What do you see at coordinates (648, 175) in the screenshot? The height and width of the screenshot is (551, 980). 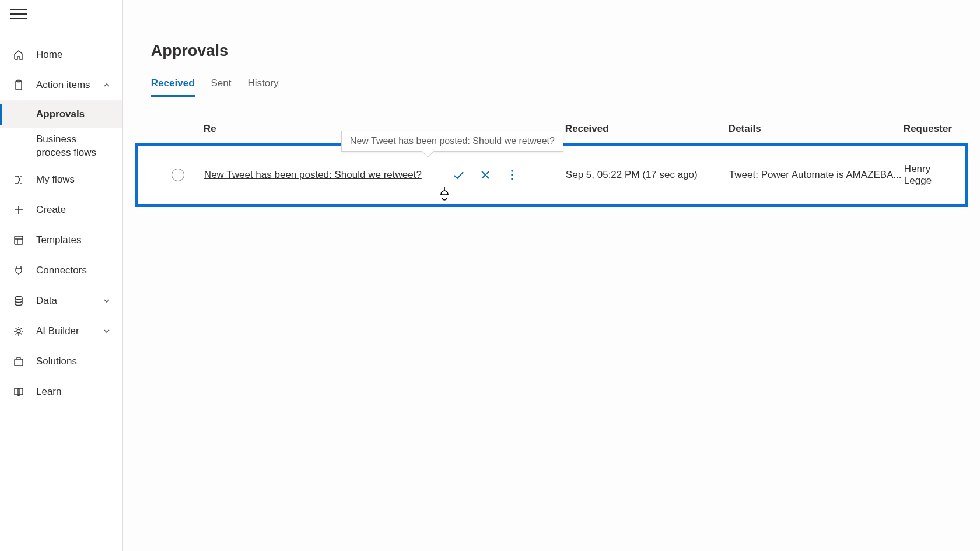 I see `approval-received: Sep 5, 05:22 PM (17 sec ago)` at bounding box center [648, 175].